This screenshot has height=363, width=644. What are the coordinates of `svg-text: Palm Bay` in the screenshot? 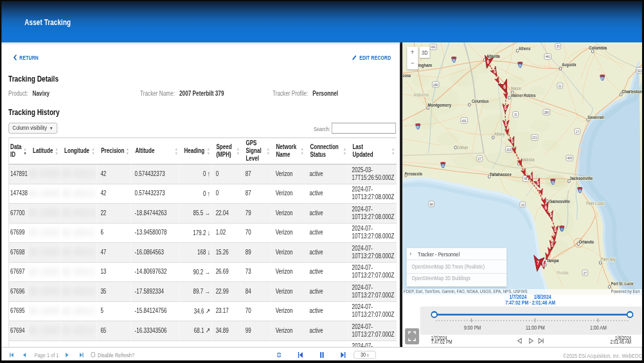 It's located at (608, 259).